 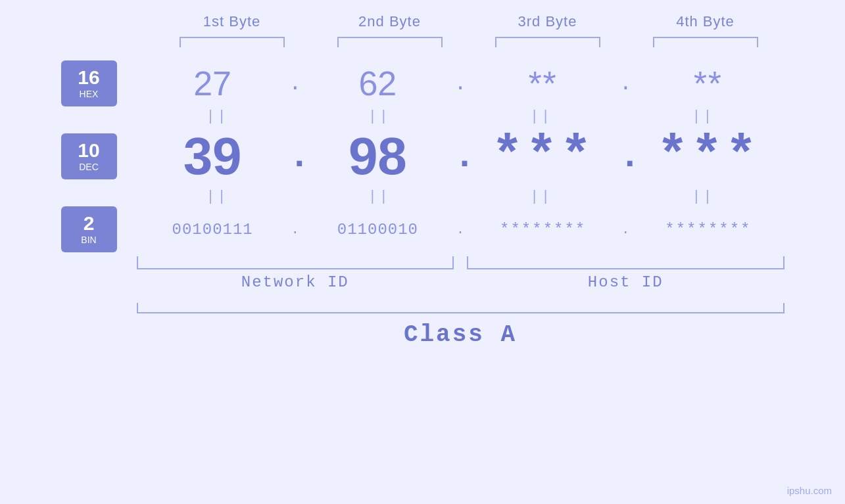 I want to click on dec-name: DEC, so click(x=89, y=167).